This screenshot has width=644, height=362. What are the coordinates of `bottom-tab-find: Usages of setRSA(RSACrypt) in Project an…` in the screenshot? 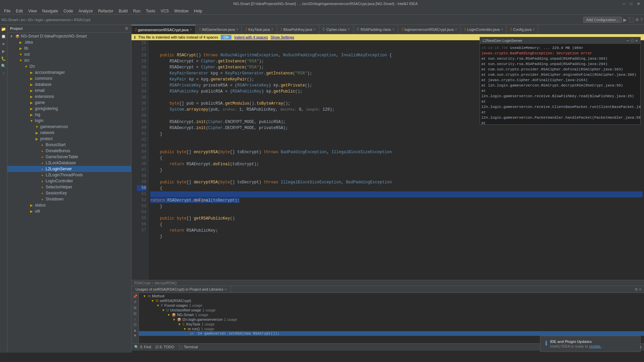 It's located at (181, 289).